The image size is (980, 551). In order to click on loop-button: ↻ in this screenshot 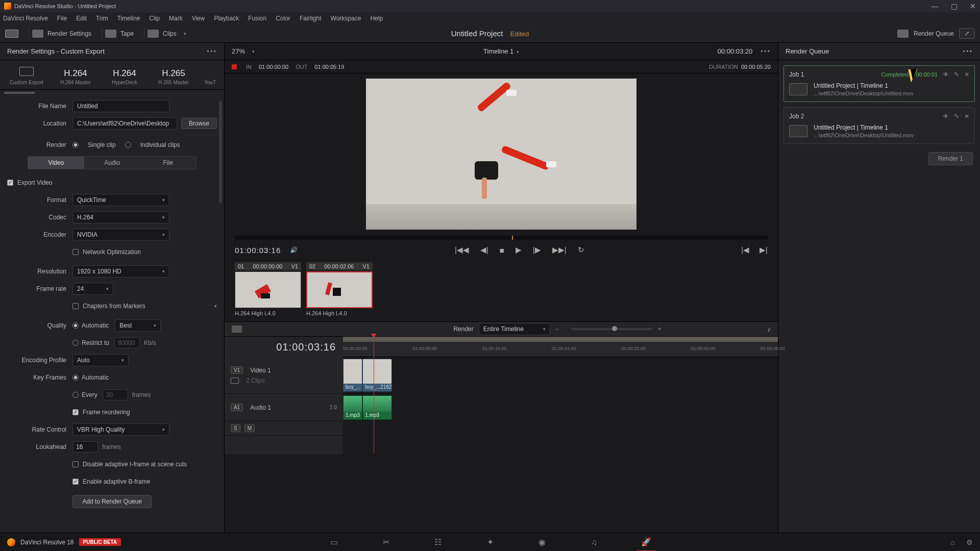, I will do `click(581, 250)`.